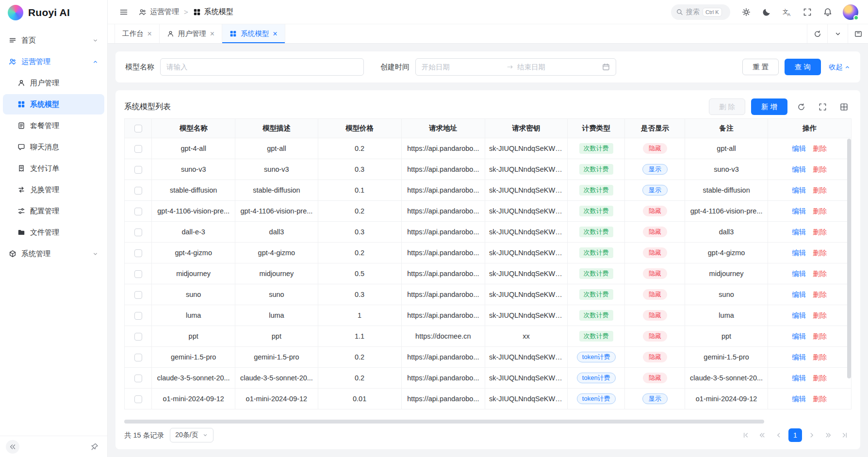 The width and height of the screenshot is (868, 457). What do you see at coordinates (137, 34) in the screenshot?
I see `tab-0: 工作台×` at bounding box center [137, 34].